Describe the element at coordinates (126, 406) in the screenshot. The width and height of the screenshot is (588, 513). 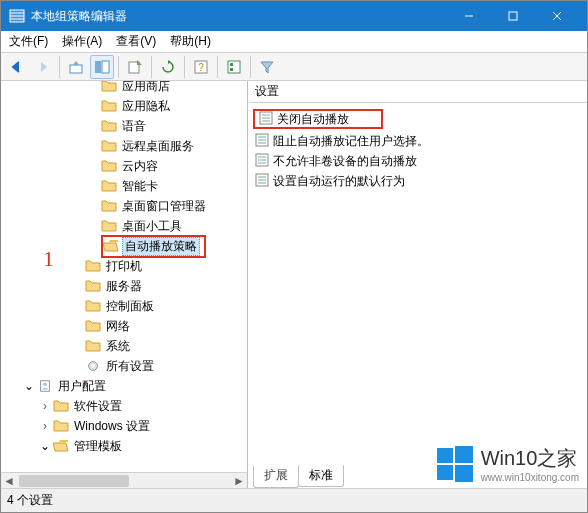
I see `tree-item: ›软件设置` at that location.